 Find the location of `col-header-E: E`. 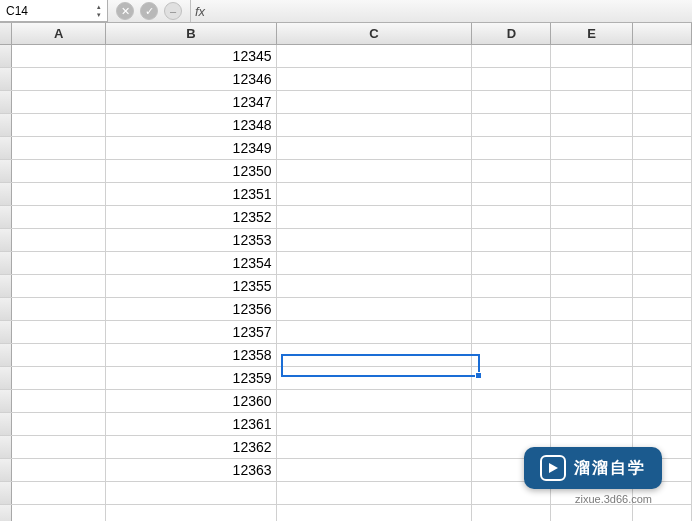

col-header-E: E is located at coordinates (592, 34).